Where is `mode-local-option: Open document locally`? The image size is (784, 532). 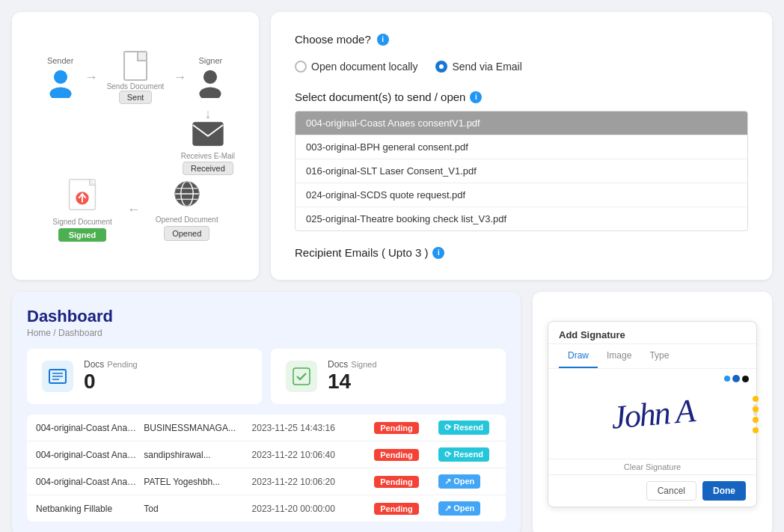 mode-local-option: Open document locally is located at coordinates (356, 67).